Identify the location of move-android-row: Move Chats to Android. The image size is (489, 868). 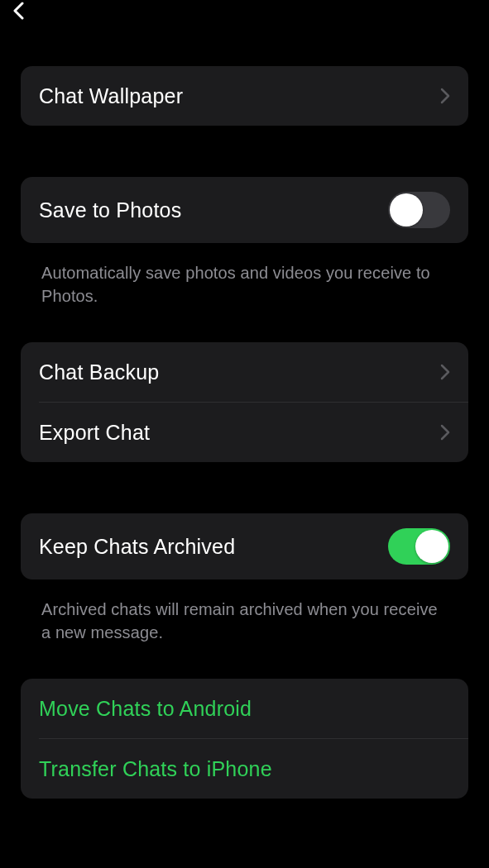
(245, 708).